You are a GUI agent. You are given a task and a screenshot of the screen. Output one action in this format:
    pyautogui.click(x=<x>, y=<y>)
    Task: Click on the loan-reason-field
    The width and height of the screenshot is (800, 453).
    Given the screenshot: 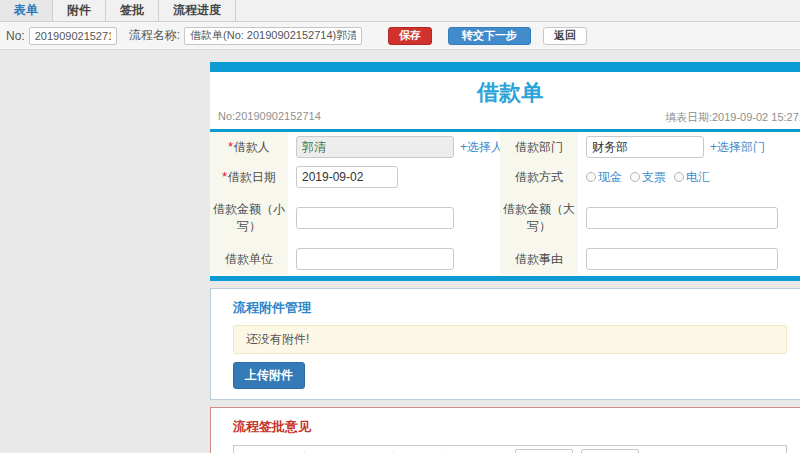 What is the action you would take?
    pyautogui.click(x=689, y=259)
    